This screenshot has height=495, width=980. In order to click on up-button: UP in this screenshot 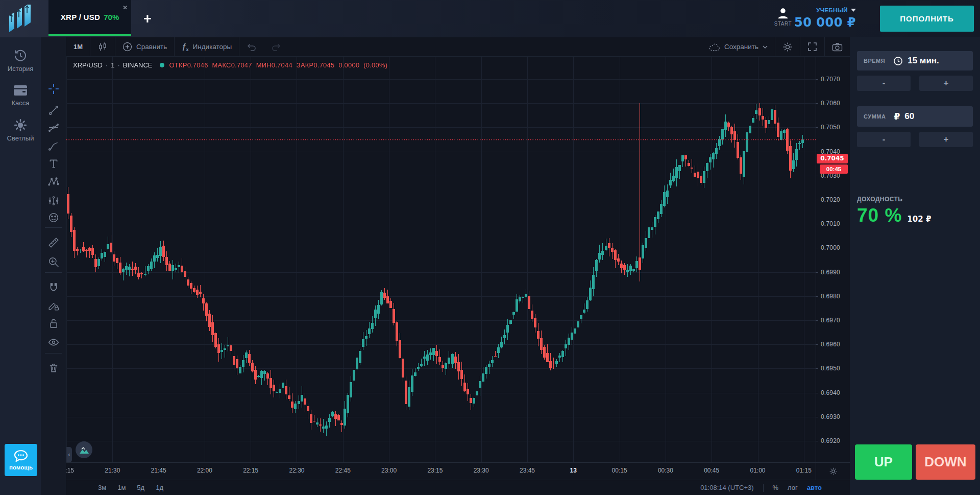, I will do `click(884, 462)`.